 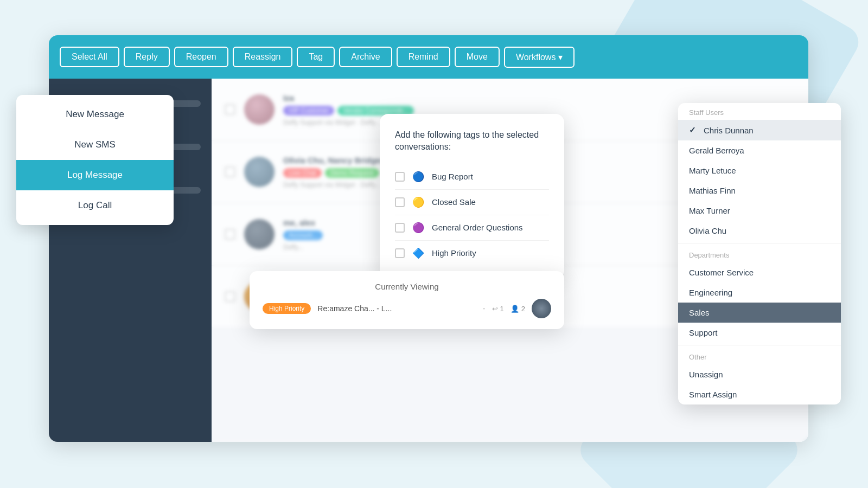 I want to click on tag-checkbox-high, so click(x=400, y=253).